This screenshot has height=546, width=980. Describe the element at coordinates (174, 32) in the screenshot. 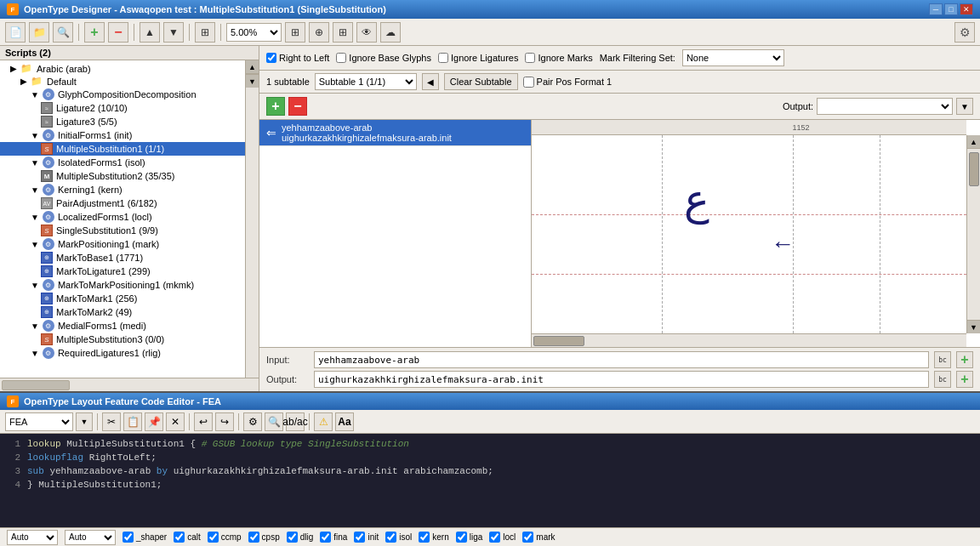

I see `move-down-button: ▼` at that location.